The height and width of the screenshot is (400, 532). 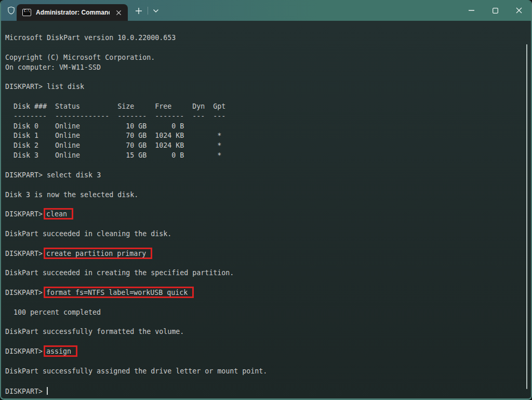 I want to click on terminal-line: DISKPART>format fs=NTFS label=workUSB qu…, so click(x=268, y=293).